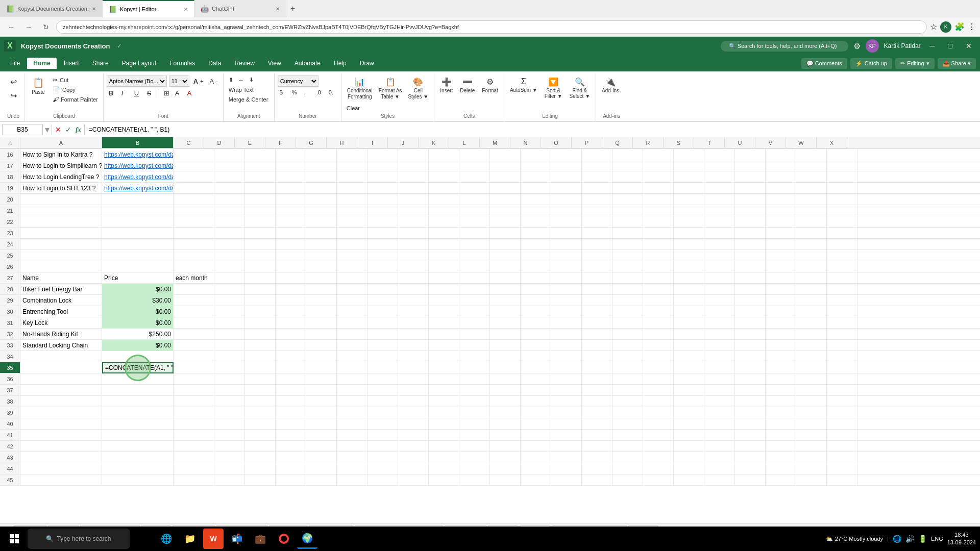 Image resolution: width=980 pixels, height=551 pixels. What do you see at coordinates (812, 300) in the screenshot?
I see `cell-W29` at bounding box center [812, 300].